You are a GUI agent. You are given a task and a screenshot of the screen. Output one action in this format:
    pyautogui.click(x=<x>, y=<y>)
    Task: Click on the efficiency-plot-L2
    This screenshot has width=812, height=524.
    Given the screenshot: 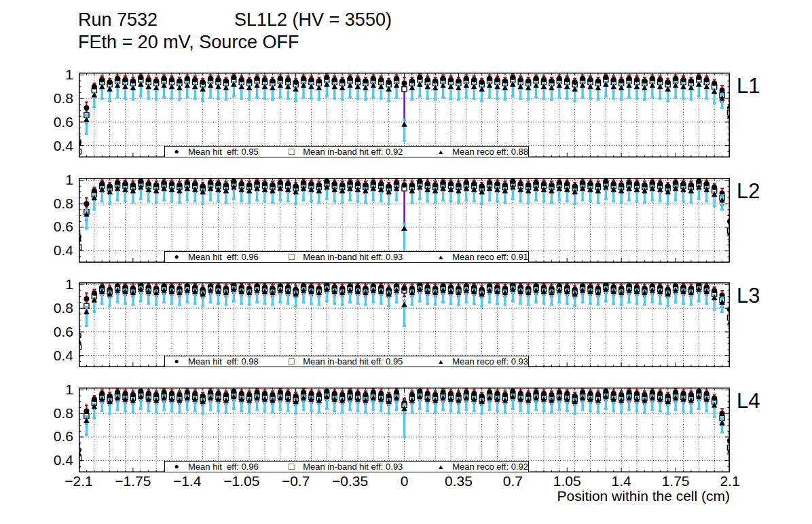 What is the action you would take?
    pyautogui.click(x=405, y=220)
    